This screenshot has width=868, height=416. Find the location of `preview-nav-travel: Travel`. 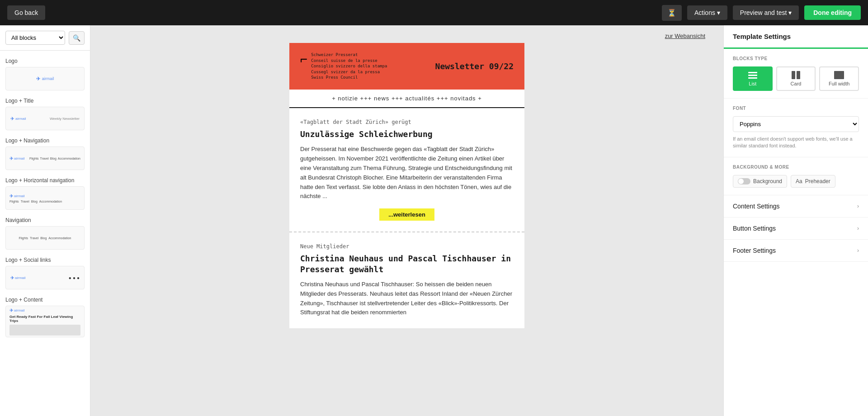

preview-nav-travel: Travel is located at coordinates (44, 158).